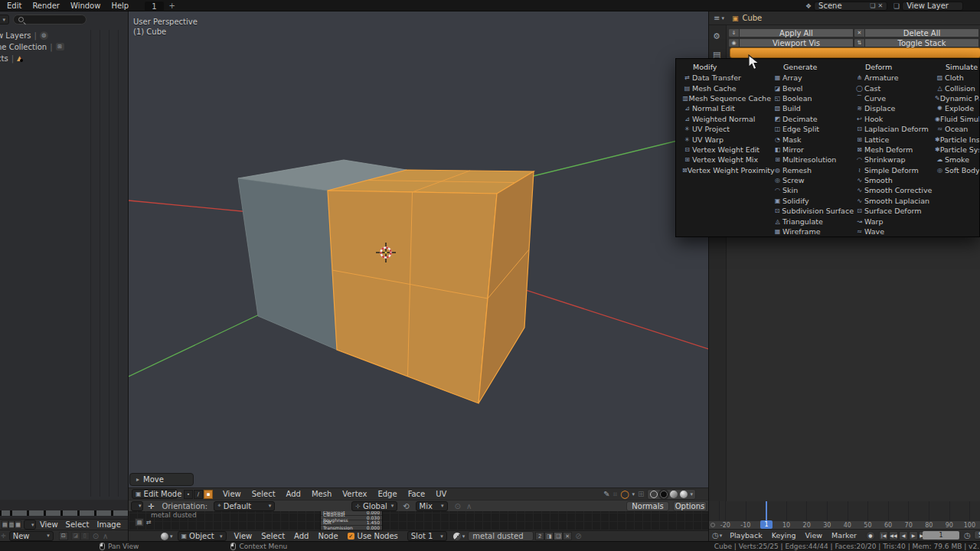 This screenshot has width=980, height=551. Describe the element at coordinates (457, 536) in the screenshot. I see `material-icon` at that location.